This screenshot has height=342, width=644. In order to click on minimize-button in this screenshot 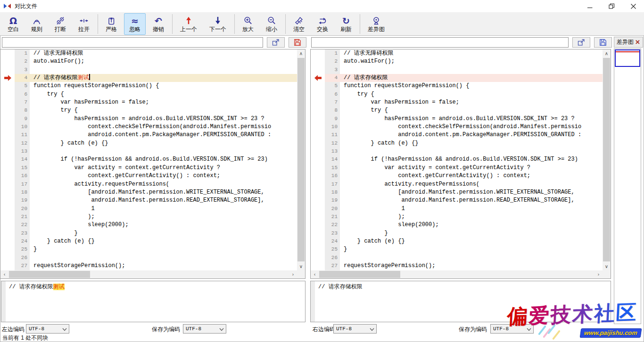, I will do `click(590, 6)`.